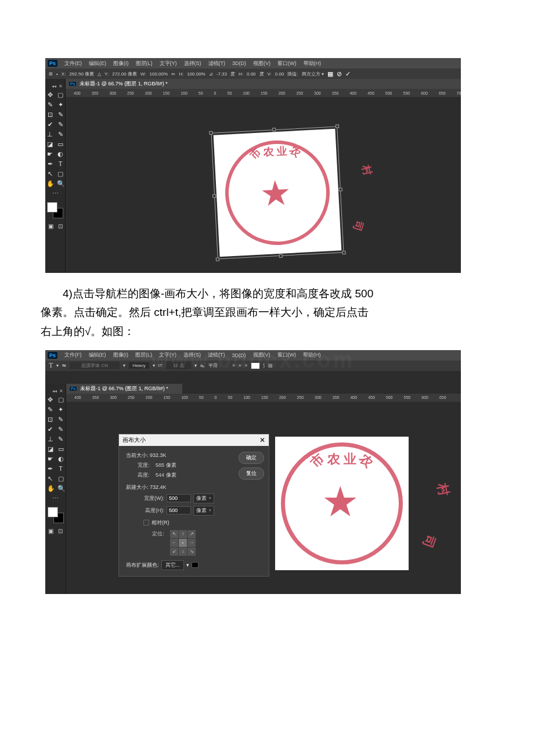 The height and width of the screenshot is (756, 534). What do you see at coordinates (287, 355) in the screenshot?
I see `menu-window: 窗口(W)` at bounding box center [287, 355].